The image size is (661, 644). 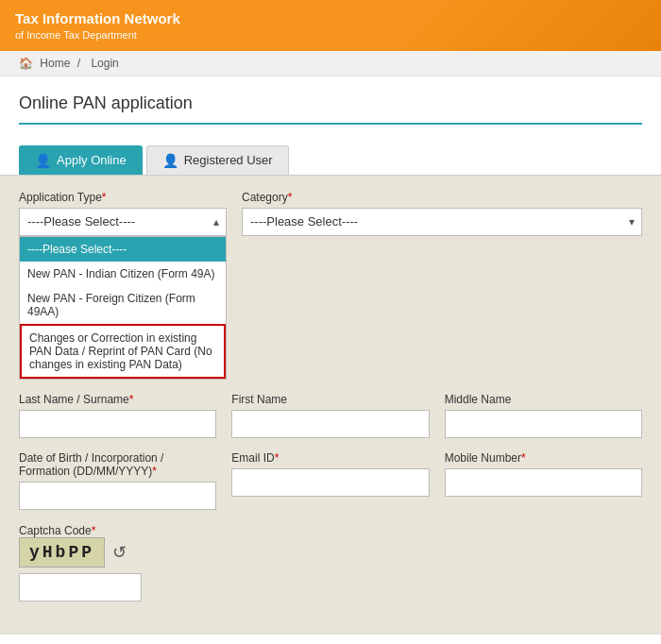 What do you see at coordinates (43, 161) in the screenshot?
I see `user-add-icon: 👤` at bounding box center [43, 161].